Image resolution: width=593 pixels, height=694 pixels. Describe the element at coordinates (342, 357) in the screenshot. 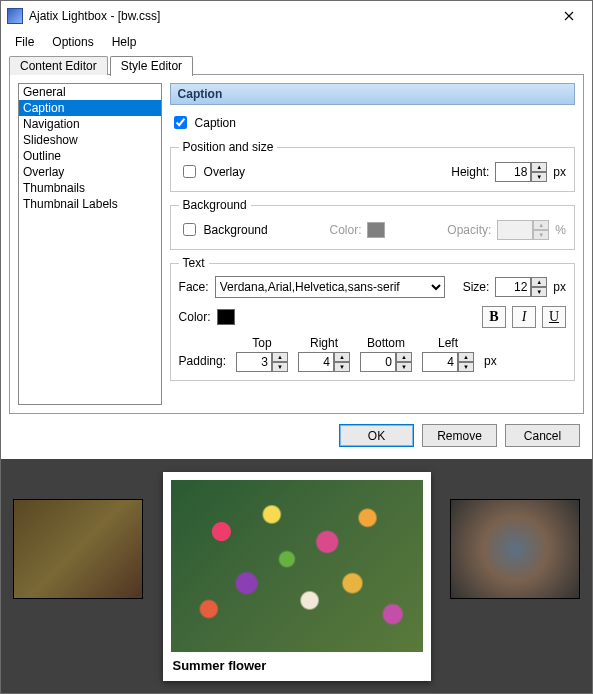

I see `pad-right-up: ▲` at that location.